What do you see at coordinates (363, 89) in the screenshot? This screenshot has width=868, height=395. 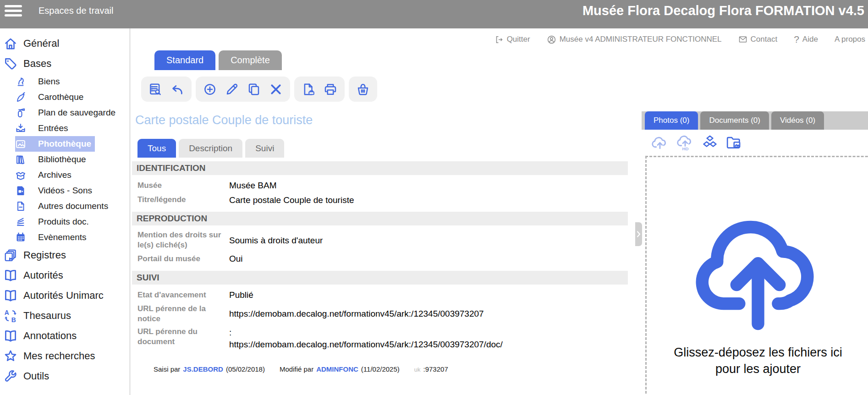 I see `basket-icon` at bounding box center [363, 89].